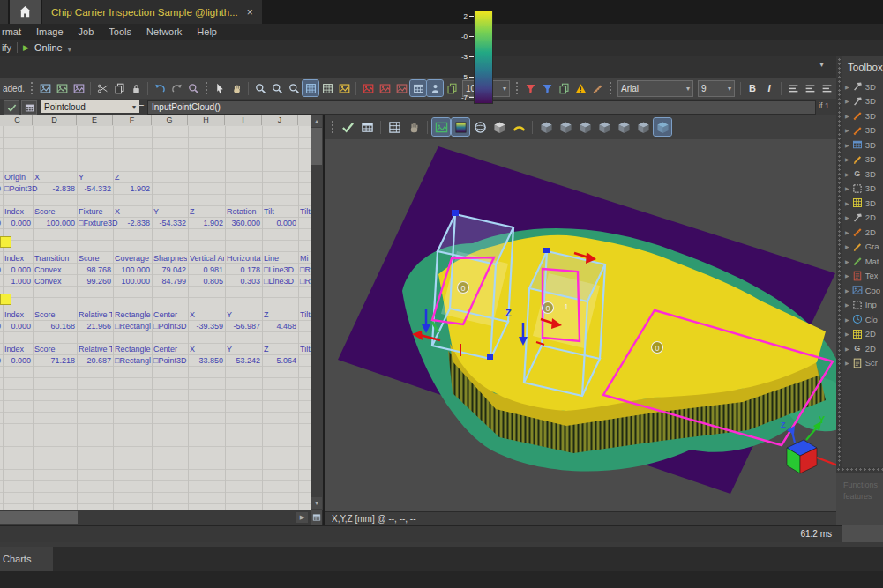 The width and height of the screenshot is (883, 588). I want to click on sheet-cell-F: □Rectangl, so click(132, 326).